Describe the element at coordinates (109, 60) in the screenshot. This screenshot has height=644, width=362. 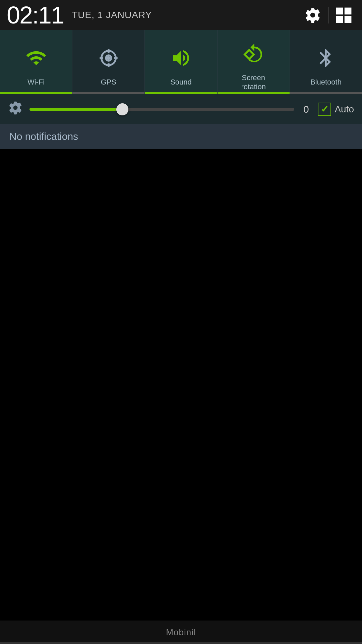
I see `gps-icon` at that location.